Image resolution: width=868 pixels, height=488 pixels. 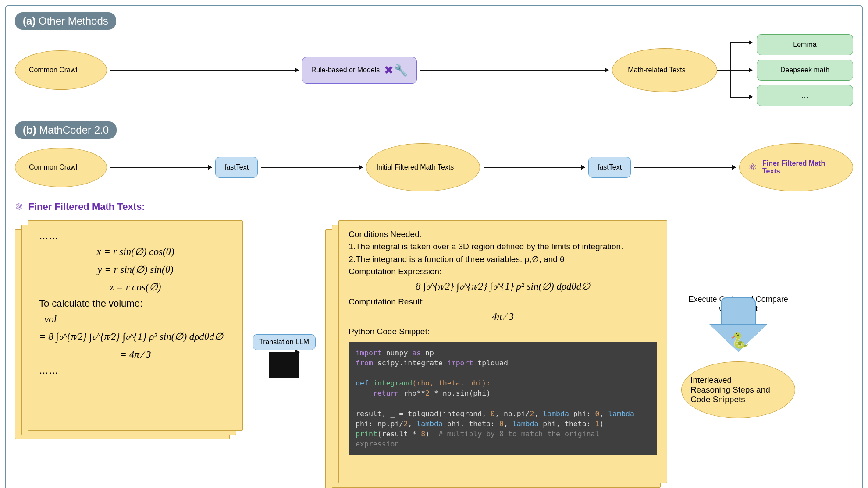 I want to click on node-common-crawl-a: Common Crawl, so click(x=61, y=70).